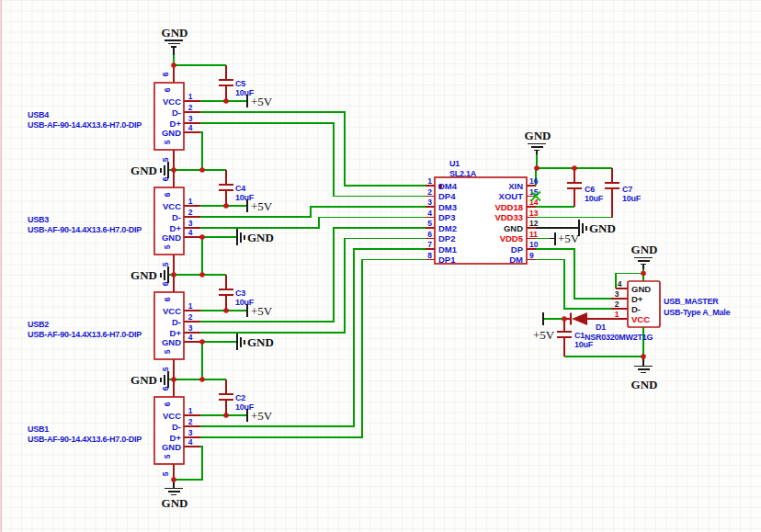 The image size is (761, 532). What do you see at coordinates (534, 213) in the screenshot?
I see `pin-number: 13` at bounding box center [534, 213].